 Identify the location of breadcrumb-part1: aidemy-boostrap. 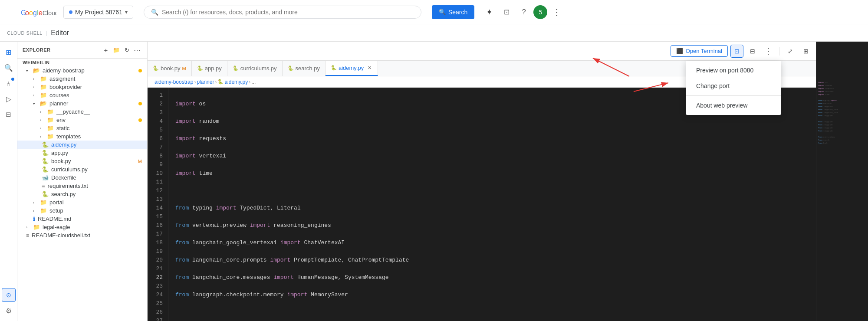
(174, 82).